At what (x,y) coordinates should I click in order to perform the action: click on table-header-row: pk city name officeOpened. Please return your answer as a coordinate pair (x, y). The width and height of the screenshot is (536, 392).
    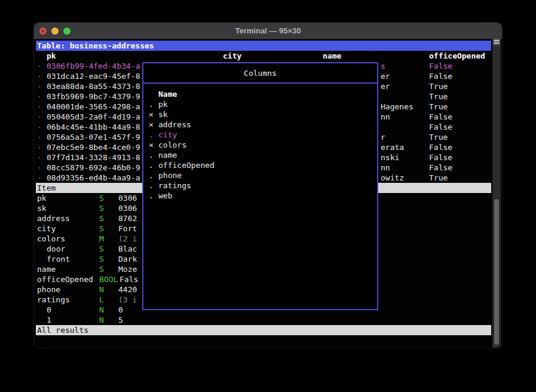
    Looking at the image, I should click on (264, 56).